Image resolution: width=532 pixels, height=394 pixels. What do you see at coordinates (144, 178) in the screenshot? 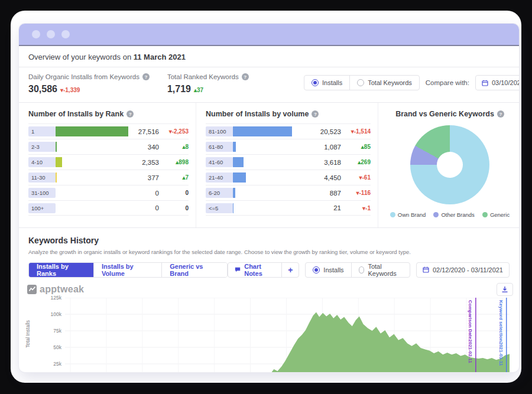
I see `row-value: 377` at bounding box center [144, 178].